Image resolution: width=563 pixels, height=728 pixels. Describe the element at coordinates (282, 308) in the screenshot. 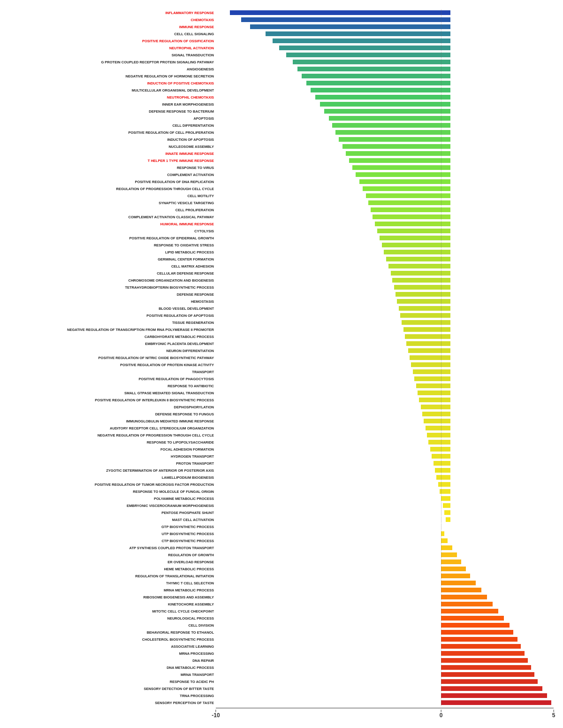

I see `chart-row: BLOOD VESSEL DEVELOPMENT` at that location.